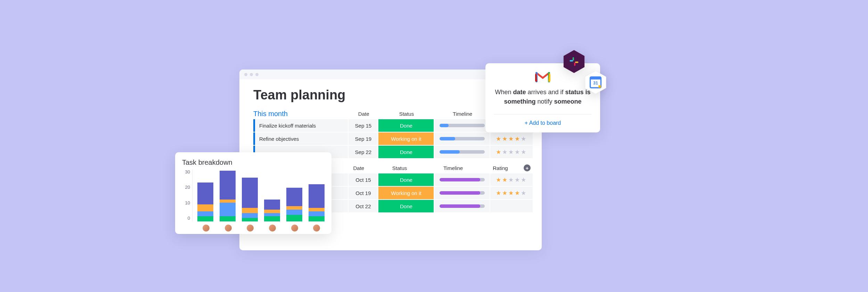 Image resolution: width=868 pixels, height=292 pixels. I want to click on date-cell: Oct 19, so click(363, 193).